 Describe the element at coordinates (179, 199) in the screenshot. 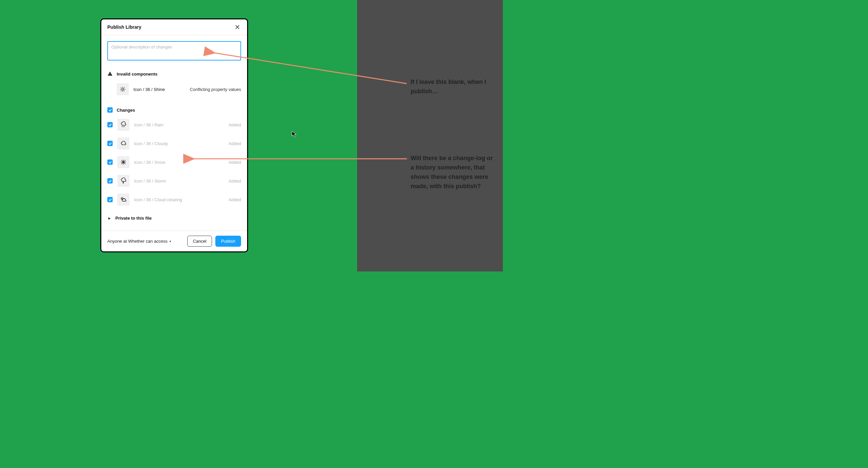

I see `change-name: Icon / 36 / Cloud clearing` at that location.